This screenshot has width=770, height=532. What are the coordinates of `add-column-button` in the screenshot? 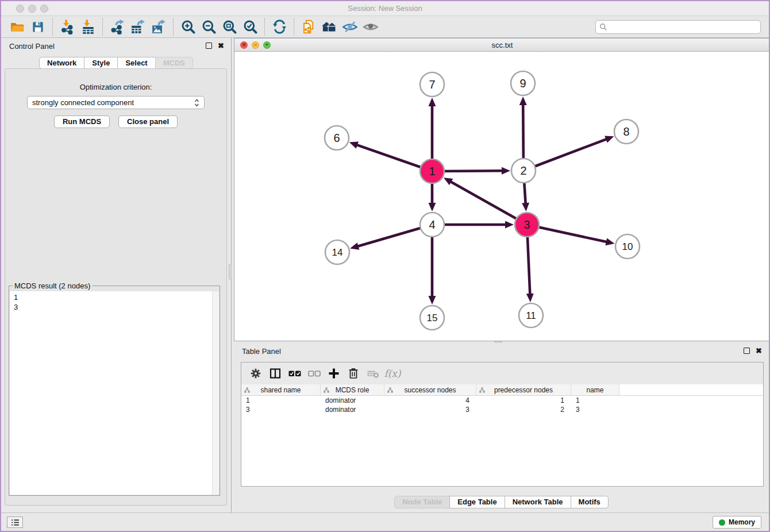 It's located at (334, 373).